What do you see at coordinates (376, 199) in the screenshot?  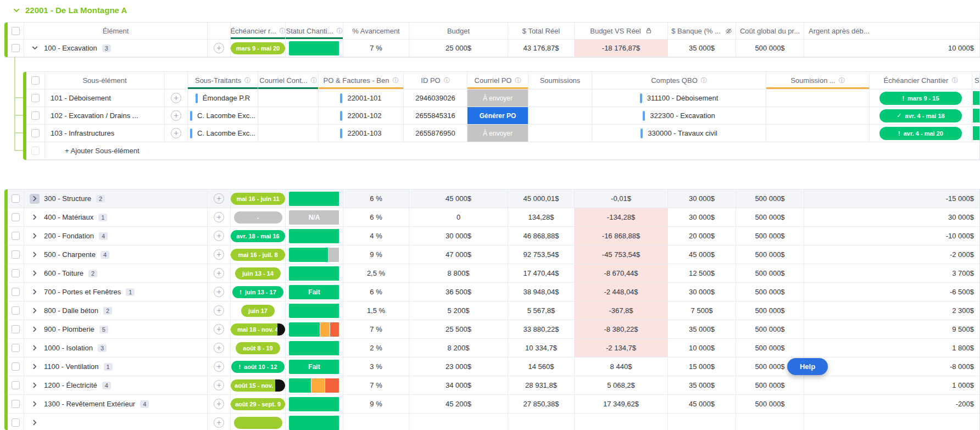 I see `avancement-cell: 6 %` at bounding box center [376, 199].